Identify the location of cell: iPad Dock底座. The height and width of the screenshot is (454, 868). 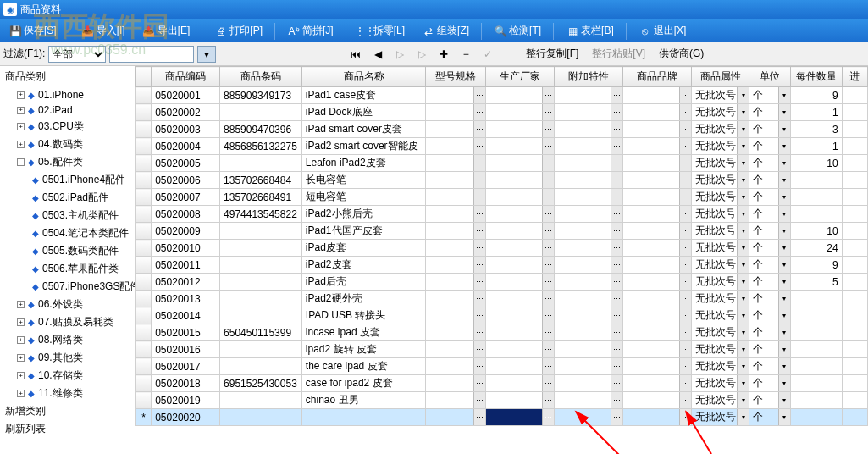
(364, 113).